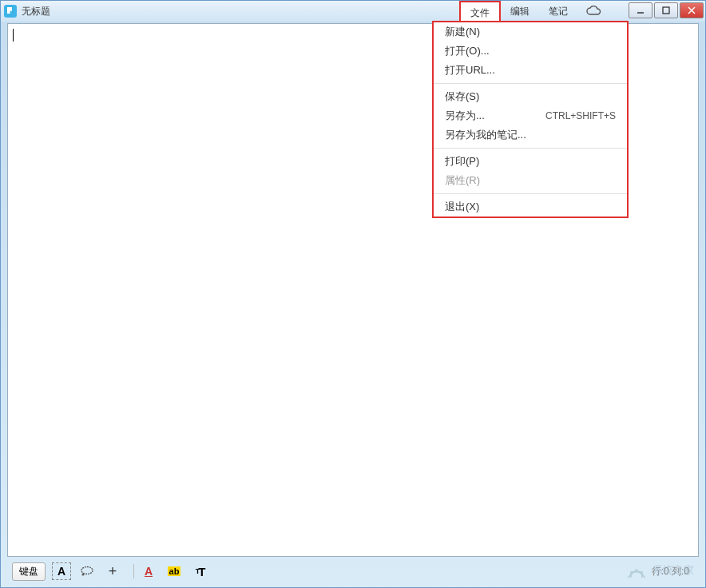  I want to click on window-controls, so click(665, 10).